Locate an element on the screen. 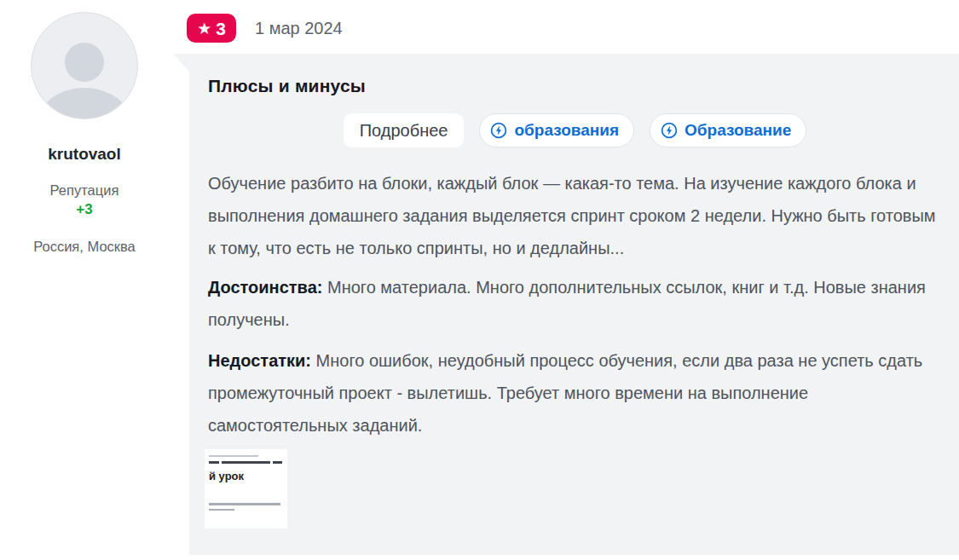 This screenshot has height=560, width=959. rating-badge: ★ 3 is located at coordinates (211, 28).